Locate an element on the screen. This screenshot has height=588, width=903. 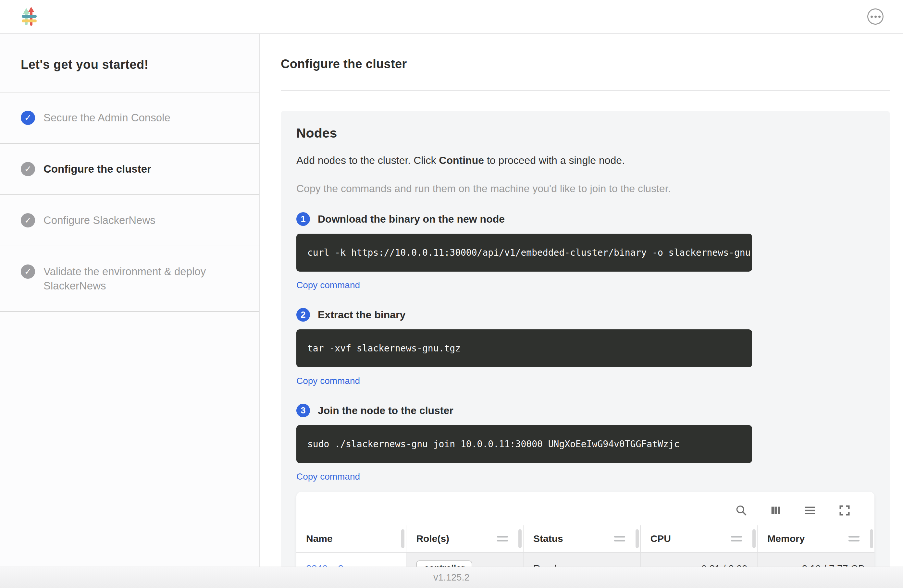
ellipsis-icon is located at coordinates (872, 17).